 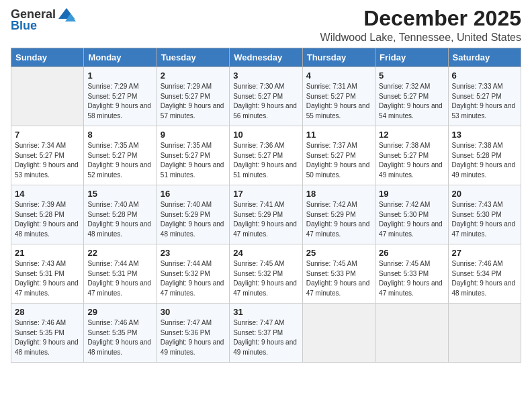 I want to click on sunrise-text: Sunrise: 7:31 AM, so click(x=332, y=86).